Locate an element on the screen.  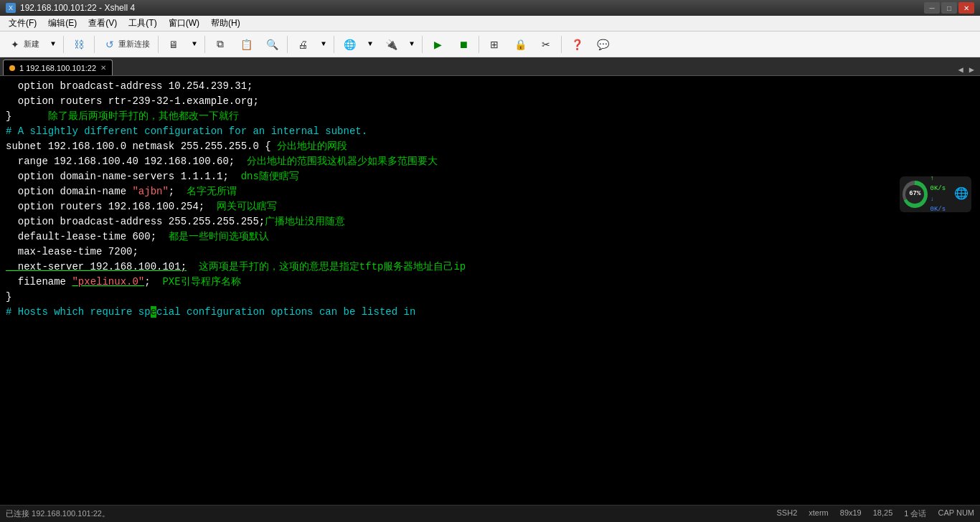
scissors-icon: ✂ is located at coordinates (546, 44).